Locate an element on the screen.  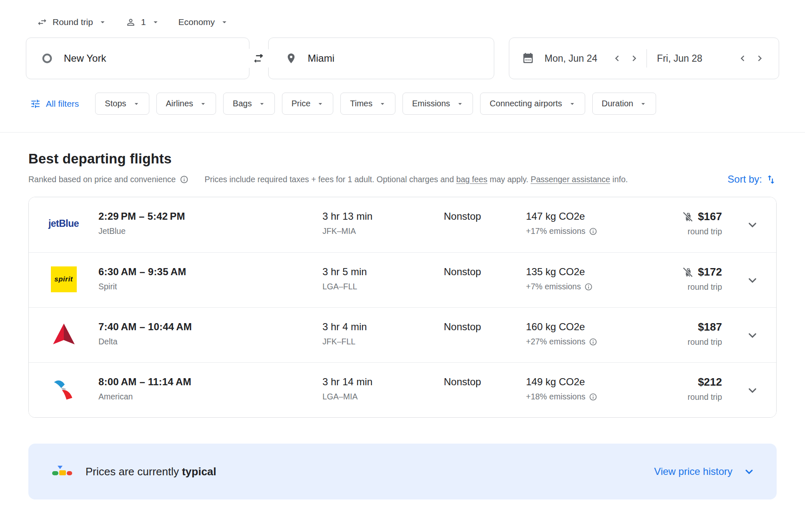
origin-value: New York is located at coordinates (85, 58).